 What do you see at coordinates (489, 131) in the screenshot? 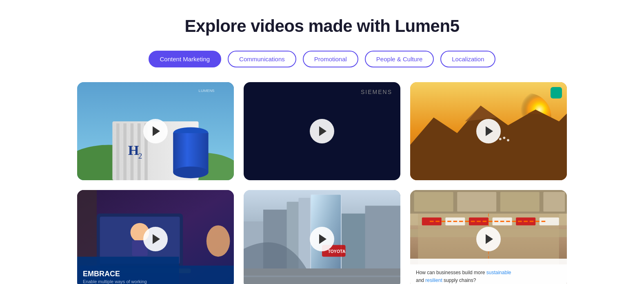
I see `video-card-mountain` at bounding box center [489, 131].